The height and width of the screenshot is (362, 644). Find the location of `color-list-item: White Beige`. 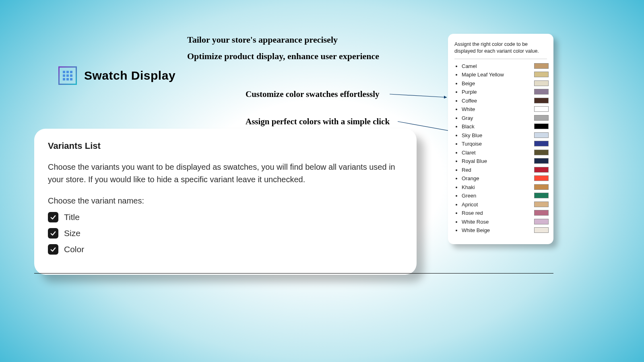

color-list-item: White Beige is located at coordinates (504, 230).